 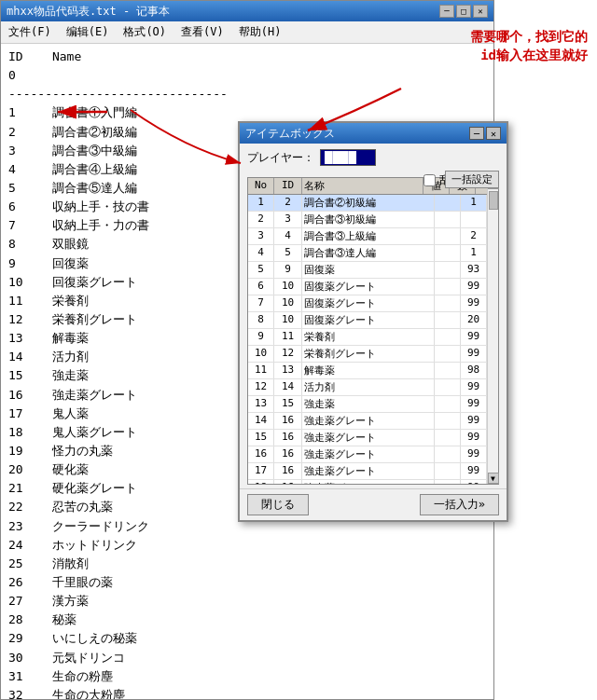 What do you see at coordinates (472, 179) in the screenshot?
I see `settings-button: 一括設定` at bounding box center [472, 179].